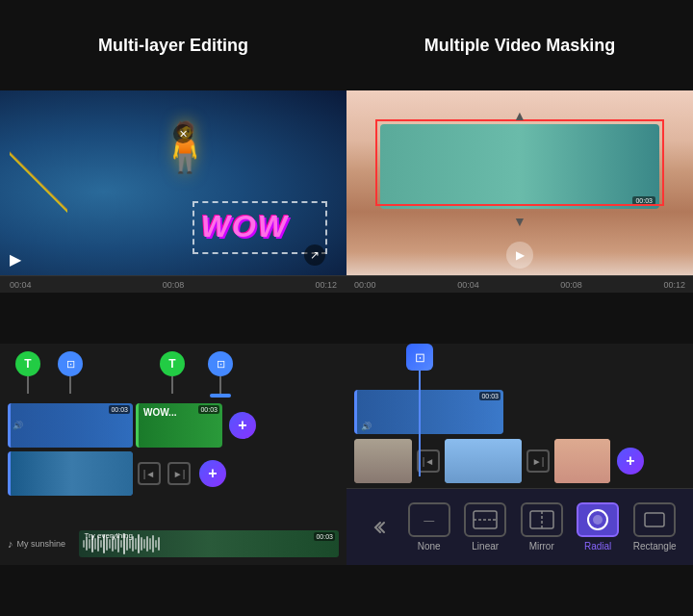 The width and height of the screenshot is (693, 616). Describe the element at coordinates (70, 385) in the screenshot. I see `pin-line-b1` at that location.